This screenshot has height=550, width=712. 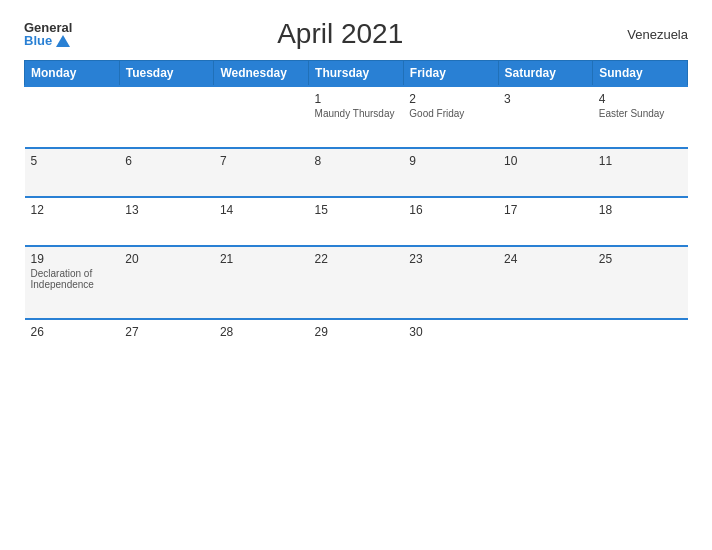 I want to click on holiday-label: Good Friday, so click(x=450, y=114).